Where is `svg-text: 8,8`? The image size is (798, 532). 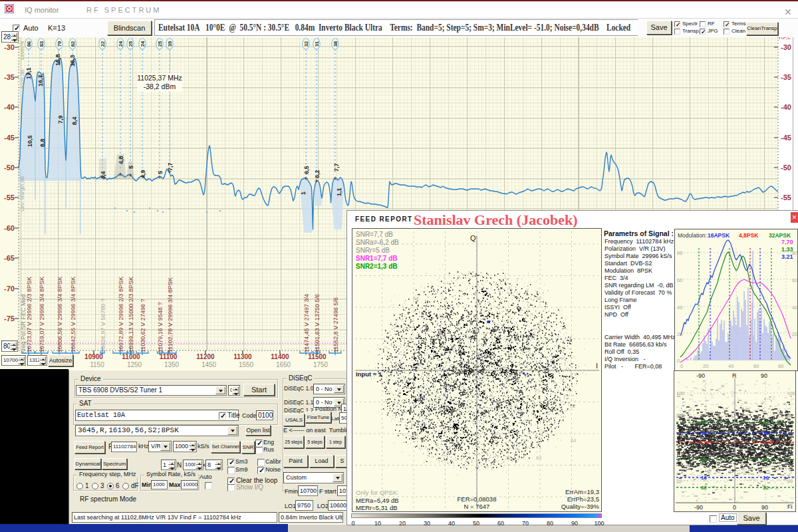
svg-text: 8,8 is located at coordinates (43, 142).